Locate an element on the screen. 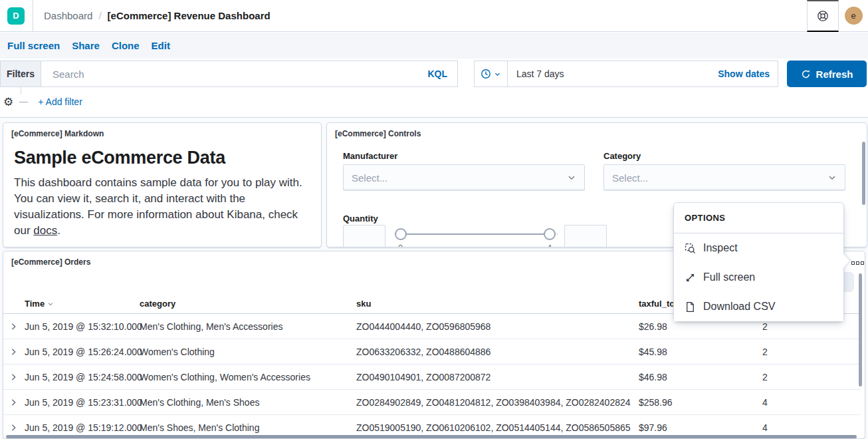 The width and height of the screenshot is (868, 439). user-avatar: e is located at coordinates (853, 16).